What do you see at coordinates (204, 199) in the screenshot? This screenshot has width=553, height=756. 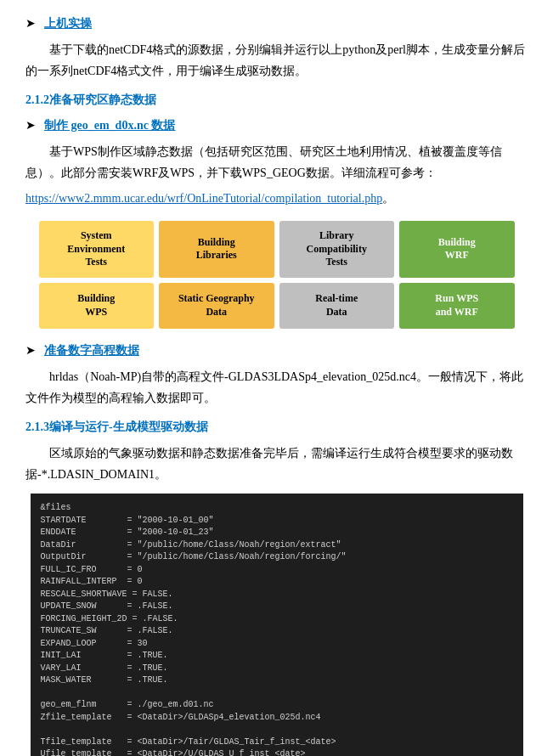 I see `wrf-link: https://www2.mmm.ucar.edu/wrf/OnLineTuto…` at bounding box center [204, 199].